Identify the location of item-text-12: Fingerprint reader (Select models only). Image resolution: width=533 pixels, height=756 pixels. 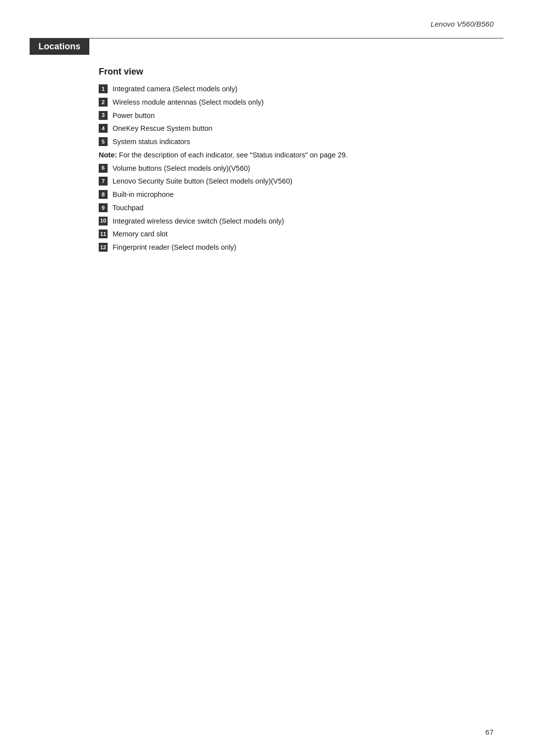
(175, 248).